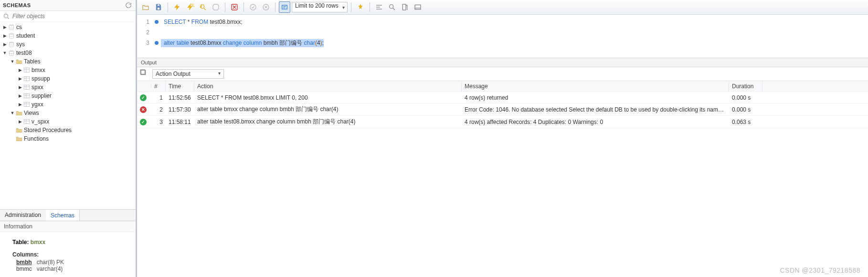 The image size is (868, 277). What do you see at coordinates (144, 110) in the screenshot?
I see `status-cell: ✕` at bounding box center [144, 110].